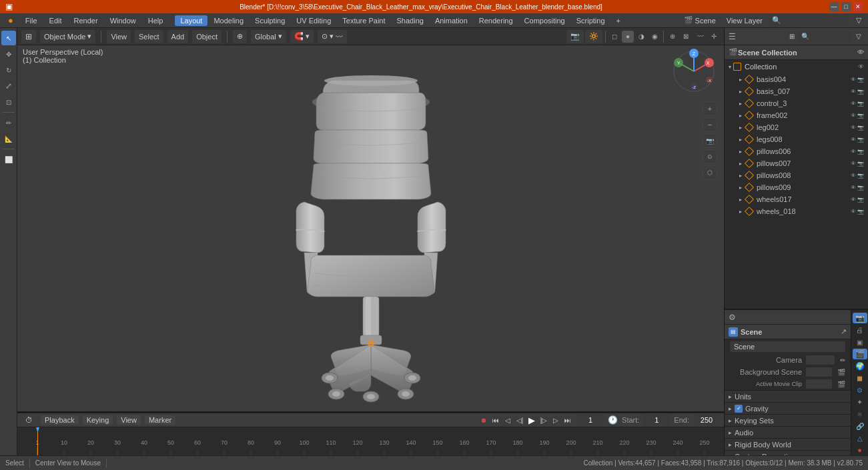 Image resolution: width=868 pixels, height=470 pixels. What do you see at coordinates (861, 128) in the screenshot?
I see `item-render-4: 📷` at bounding box center [861, 128].